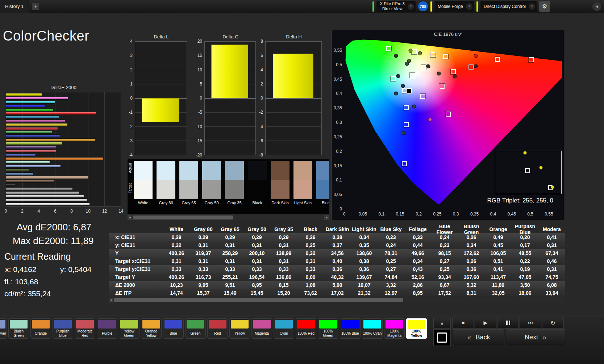  Describe the element at coordinates (228, 217) in the screenshot. I see `strip-scroll-track` at that location.